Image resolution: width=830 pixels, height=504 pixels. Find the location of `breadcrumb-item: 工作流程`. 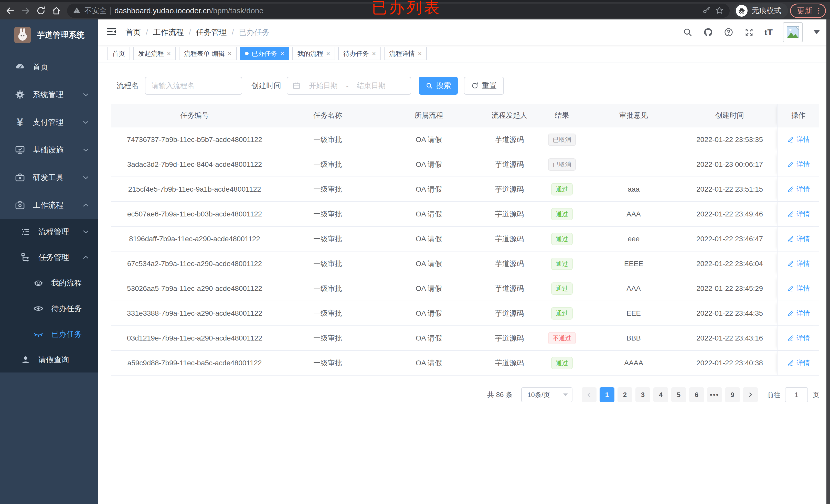

breadcrumb-item: 工作流程 is located at coordinates (168, 32).